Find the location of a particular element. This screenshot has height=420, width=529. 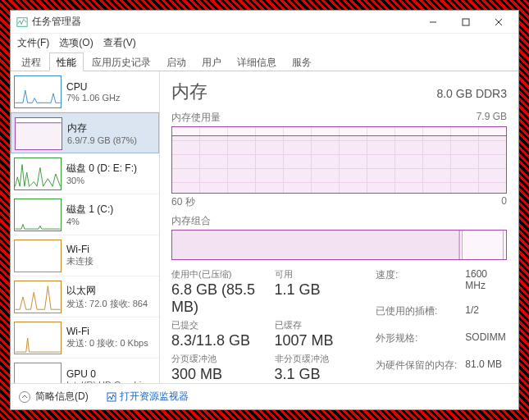

in-use-label: 使用中(已压缩) is located at coordinates (219, 274).